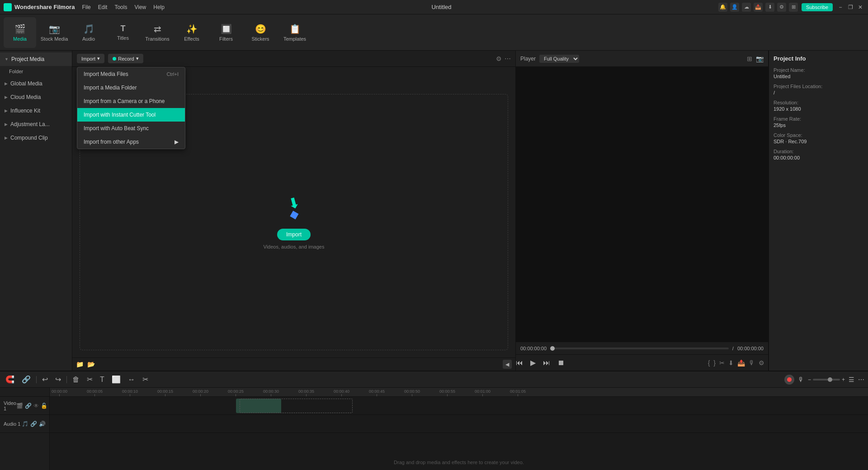  Describe the element at coordinates (295, 33) in the screenshot. I see `toolbar-templates: 📋 Templates` at that location.